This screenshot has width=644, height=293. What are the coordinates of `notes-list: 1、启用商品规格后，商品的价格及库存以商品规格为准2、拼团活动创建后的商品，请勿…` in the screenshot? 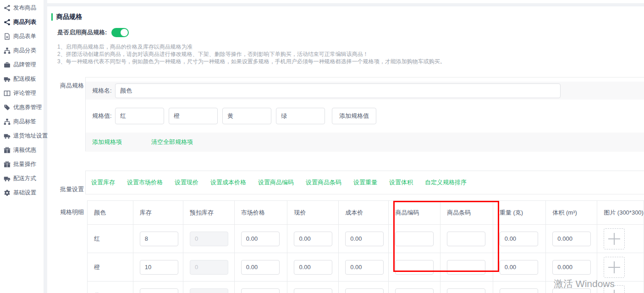 It's located at (251, 54).